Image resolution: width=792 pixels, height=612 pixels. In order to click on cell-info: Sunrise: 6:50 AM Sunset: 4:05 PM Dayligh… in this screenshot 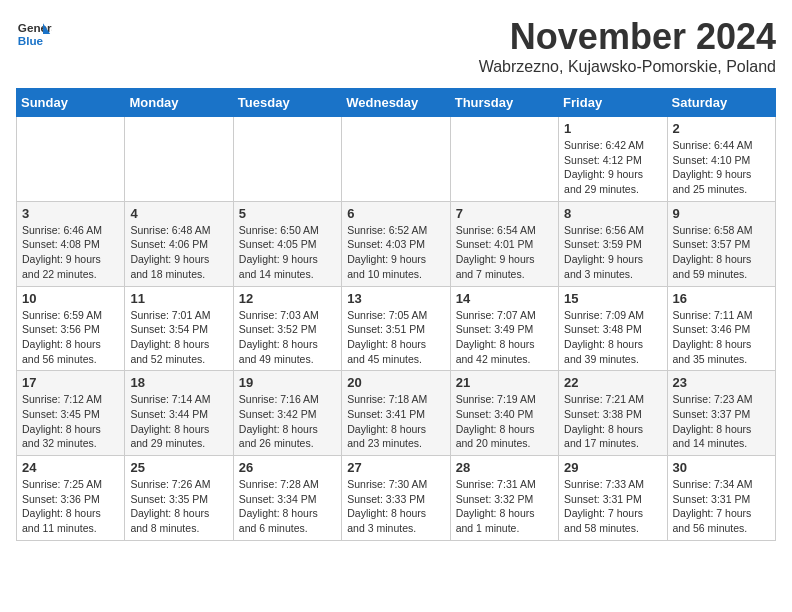, I will do `click(288, 252)`.